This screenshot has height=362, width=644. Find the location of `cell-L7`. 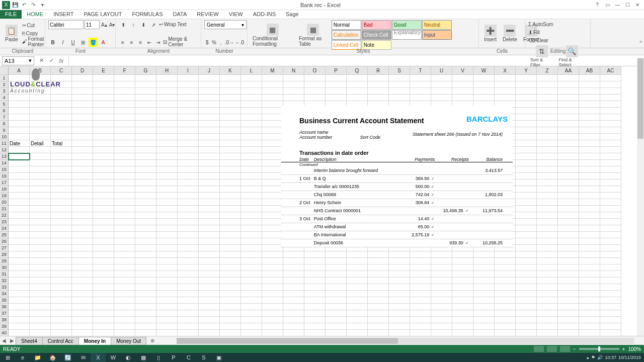

cell-L7 is located at coordinates (252, 118).